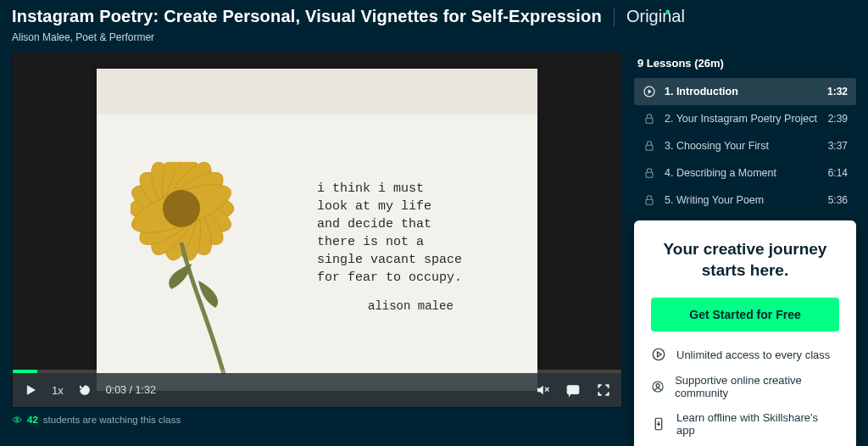 The image size is (868, 446). I want to click on playback-speed: 1x, so click(58, 390).